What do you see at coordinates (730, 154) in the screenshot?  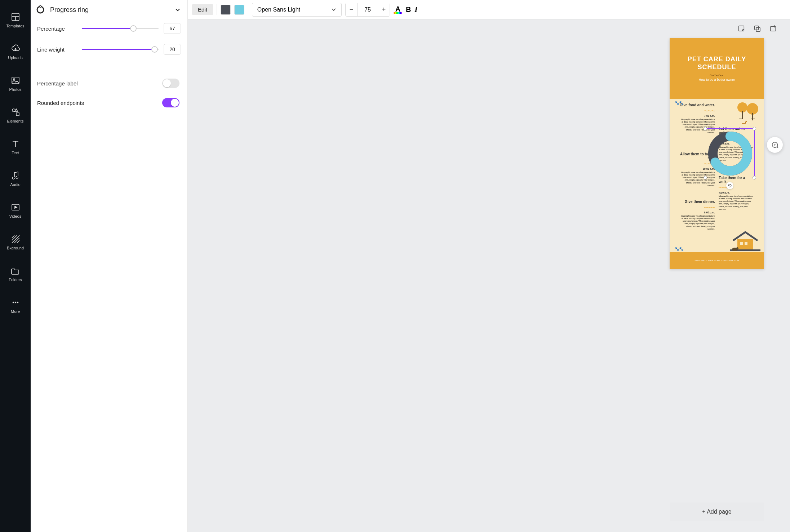 I see `progress-ring-element` at bounding box center [730, 154].